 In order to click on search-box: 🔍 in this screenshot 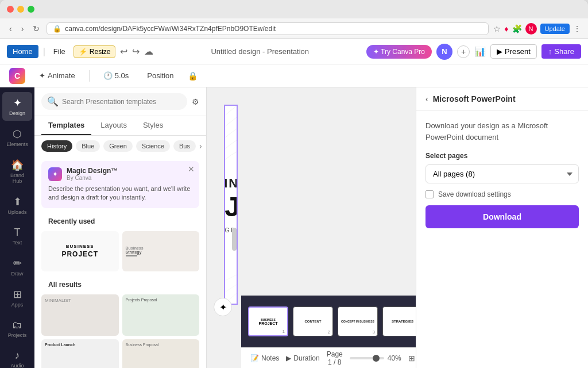, I will do `click(114, 101)`.